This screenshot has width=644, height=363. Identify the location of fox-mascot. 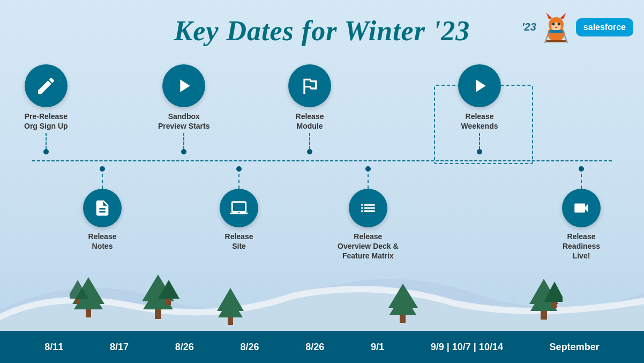
(556, 27).